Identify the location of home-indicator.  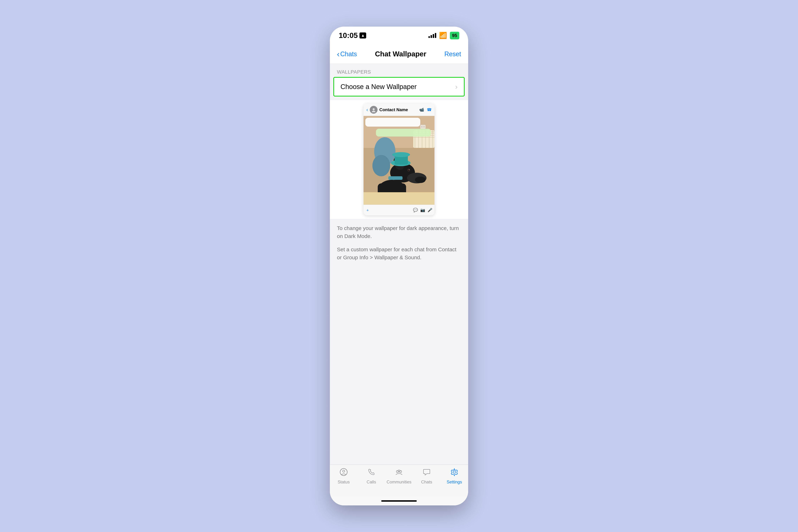
(399, 501).